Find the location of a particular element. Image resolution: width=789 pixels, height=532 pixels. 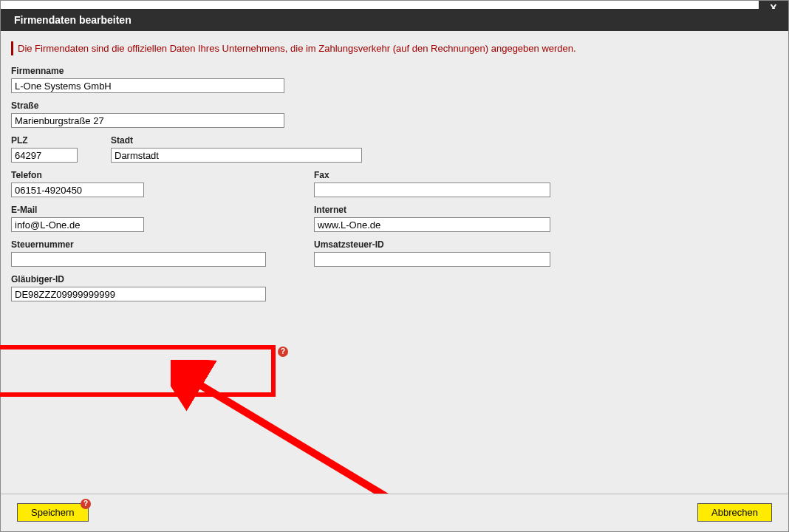

cancel-button: Abbrechen is located at coordinates (734, 513).